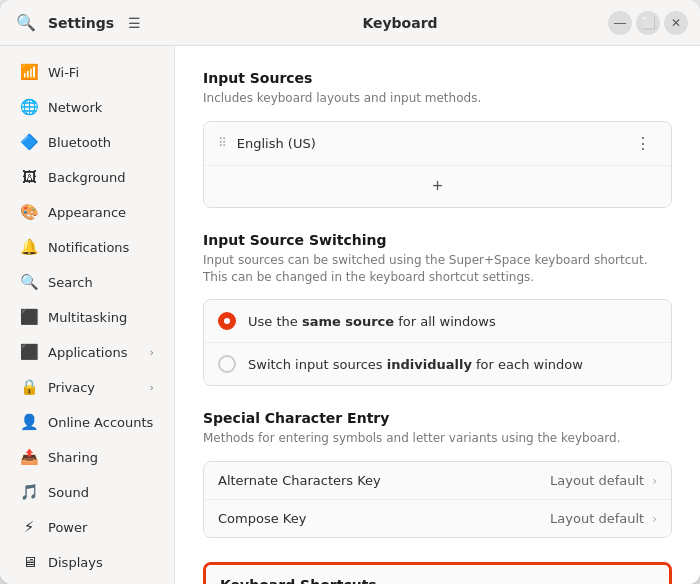 The width and height of the screenshot is (700, 584). Describe the element at coordinates (416, 364) in the screenshot. I see `radio-individual-source-label: Switch input sources individually for ea…` at that location.